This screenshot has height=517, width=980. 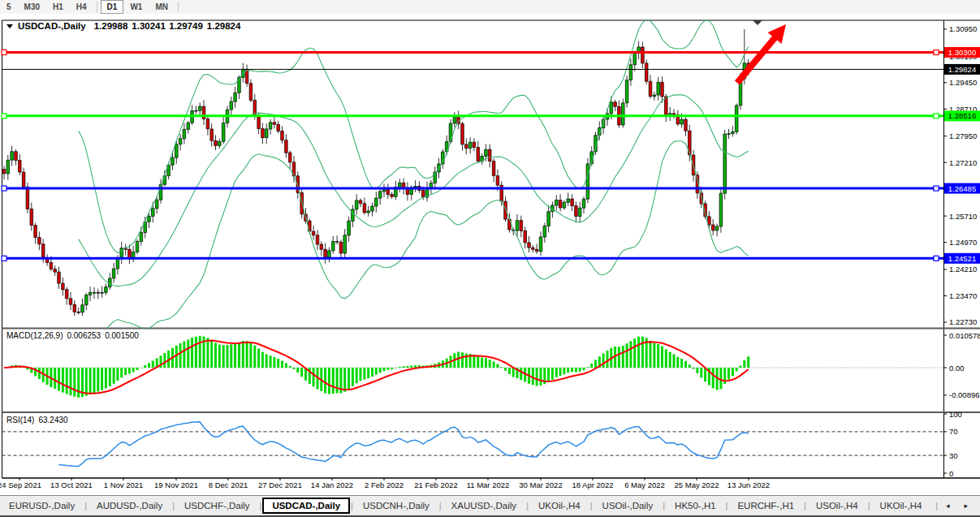 What do you see at coordinates (963, 162) in the screenshot?
I see `price-tick-label: 1.27210` at bounding box center [963, 162].